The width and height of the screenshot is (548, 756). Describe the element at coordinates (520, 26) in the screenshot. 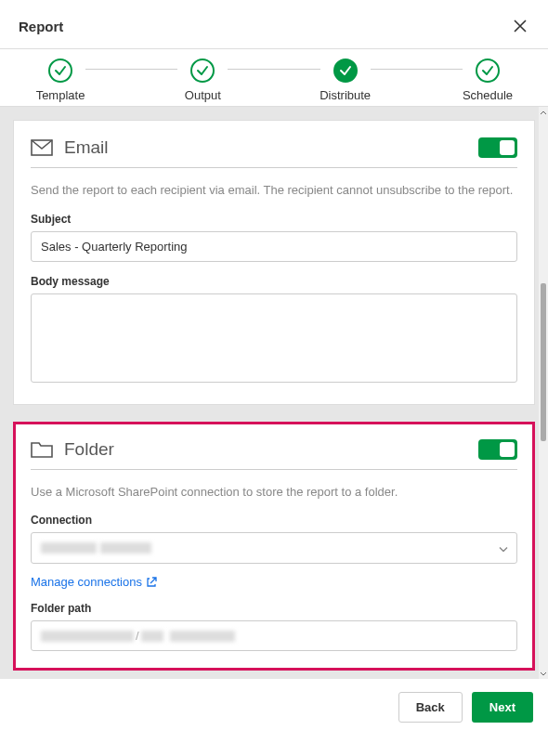

I see `close-button` at that location.